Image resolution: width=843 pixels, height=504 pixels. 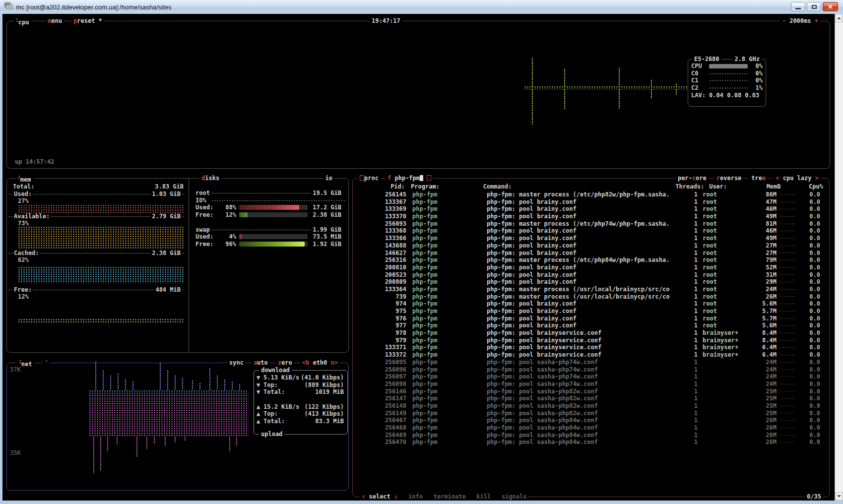 What do you see at coordinates (784, 21) in the screenshot?
I see `interval-minus-button: -` at bounding box center [784, 21].